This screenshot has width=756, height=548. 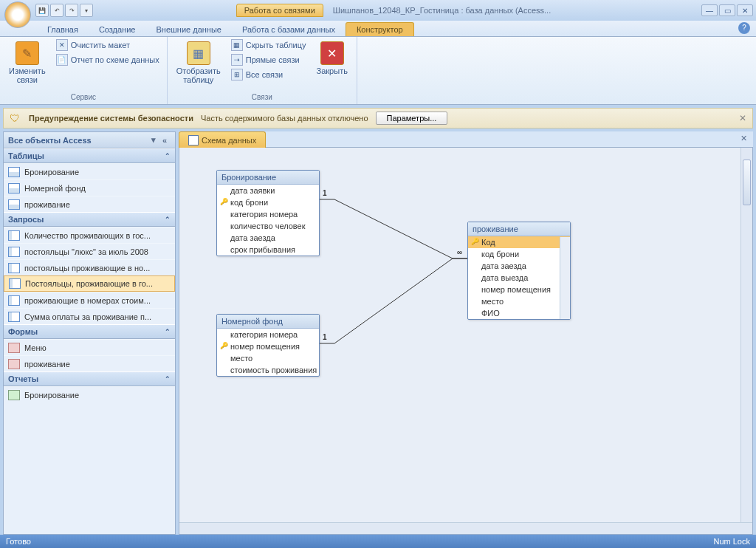 What do you see at coordinates (412, 118) in the screenshot?
I see `security-options-button: Параметры...` at bounding box center [412, 118].